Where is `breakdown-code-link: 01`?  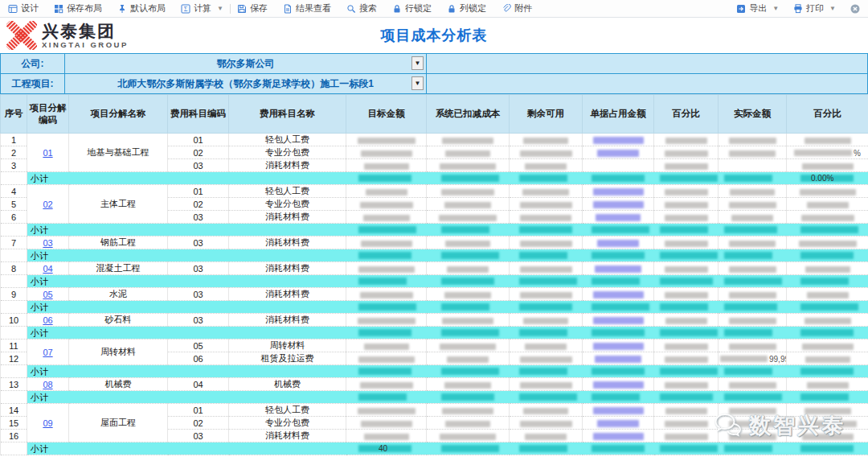
breakdown-code-link: 01 is located at coordinates (47, 153).